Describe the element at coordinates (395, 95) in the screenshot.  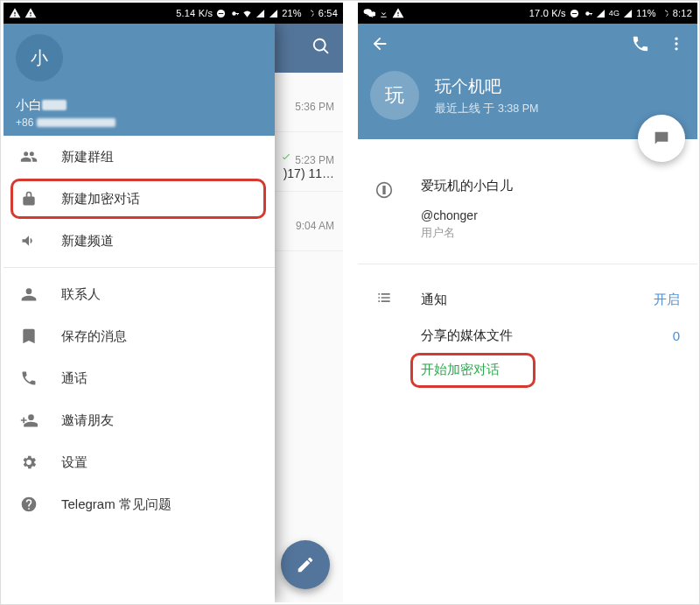
I see `avatar: 玩` at that location.